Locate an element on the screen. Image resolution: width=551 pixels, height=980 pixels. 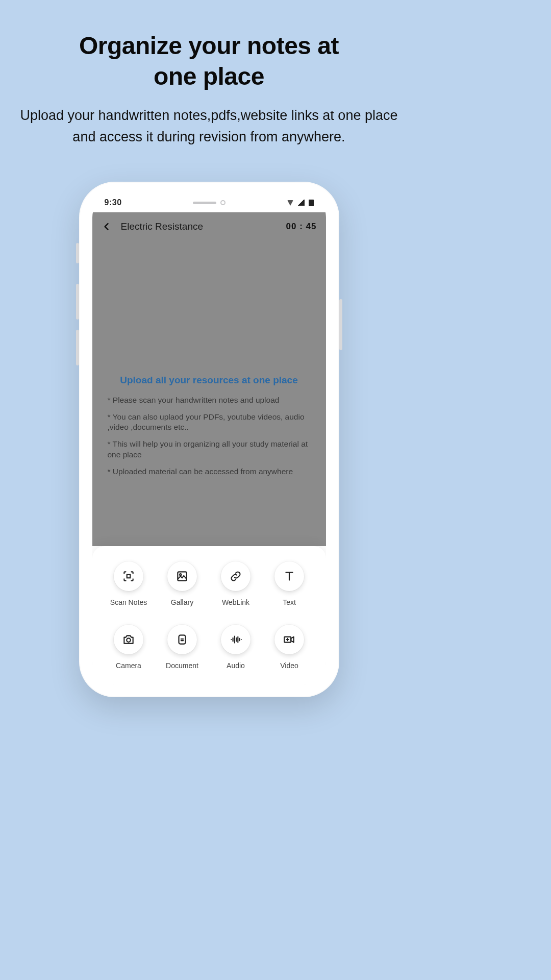
phone-side-button is located at coordinates (341, 325).